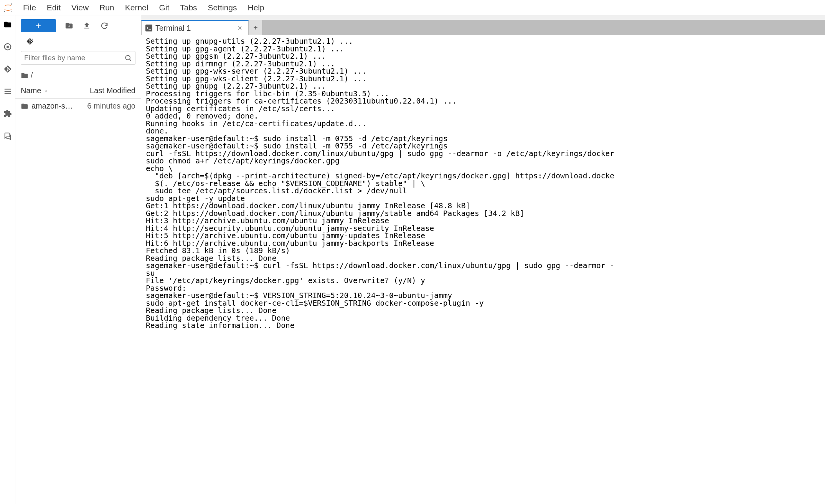 Image resolution: width=825 pixels, height=504 pixels. Describe the element at coordinates (46, 91) in the screenshot. I see `sort-asc-icon` at that location.